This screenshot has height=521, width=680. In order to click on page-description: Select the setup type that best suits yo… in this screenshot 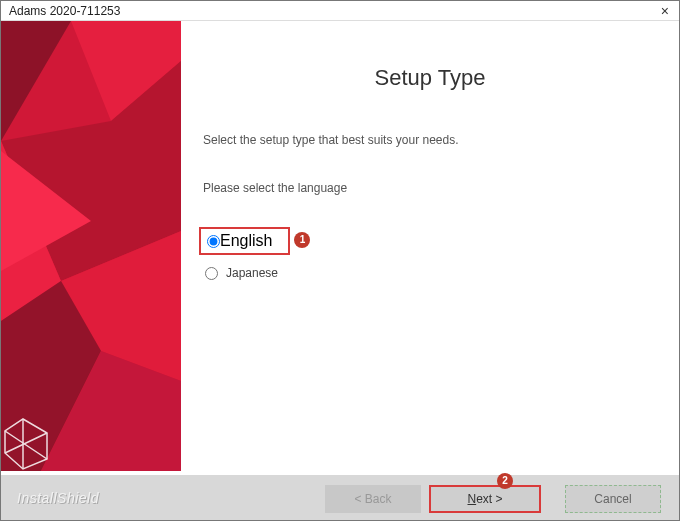, I will do `click(441, 140)`.